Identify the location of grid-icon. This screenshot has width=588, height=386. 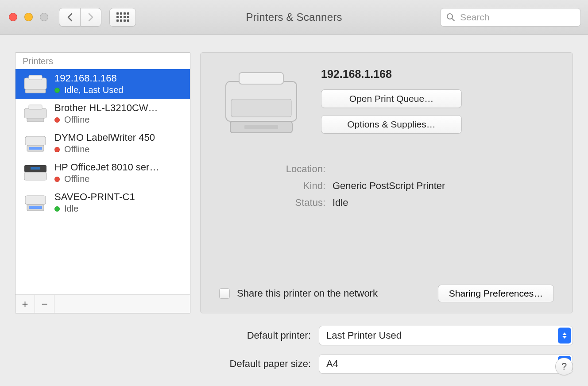
(123, 17).